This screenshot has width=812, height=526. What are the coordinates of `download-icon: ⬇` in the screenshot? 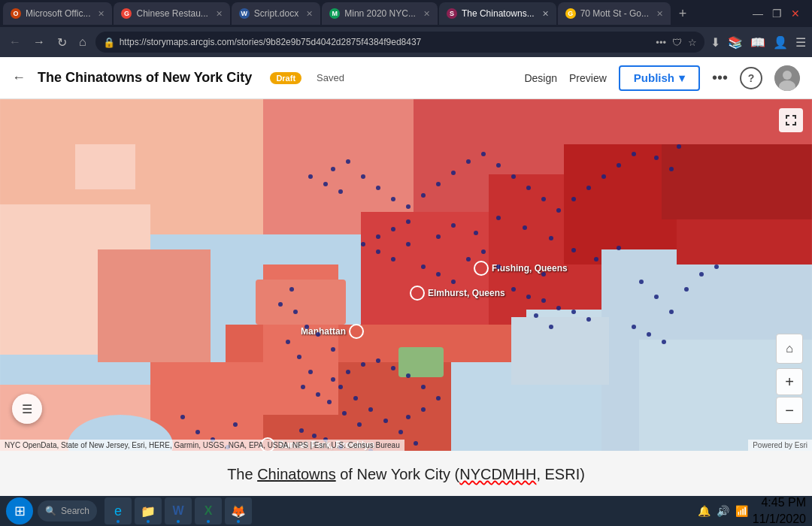 It's located at (716, 42).